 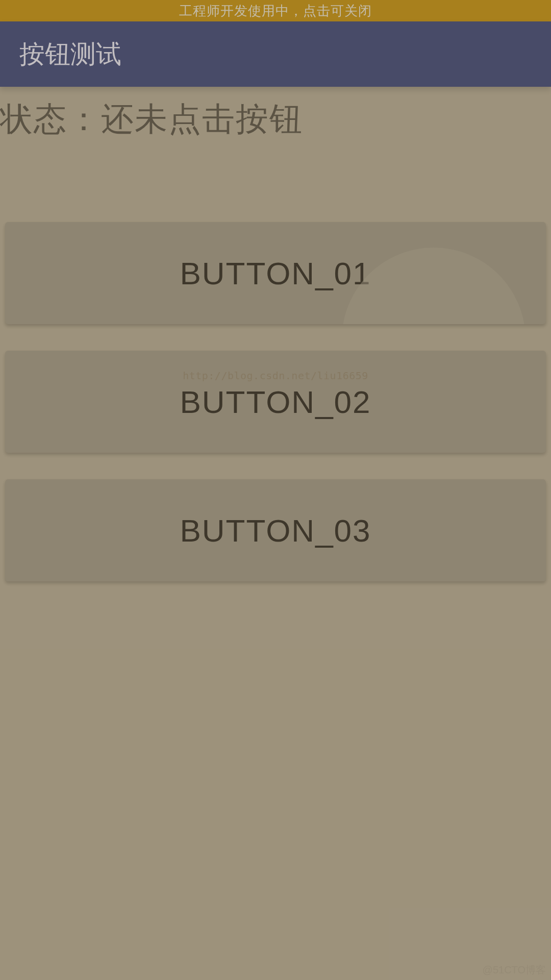 What do you see at coordinates (70, 54) in the screenshot?
I see `app-bar-title: 按钮测试` at bounding box center [70, 54].